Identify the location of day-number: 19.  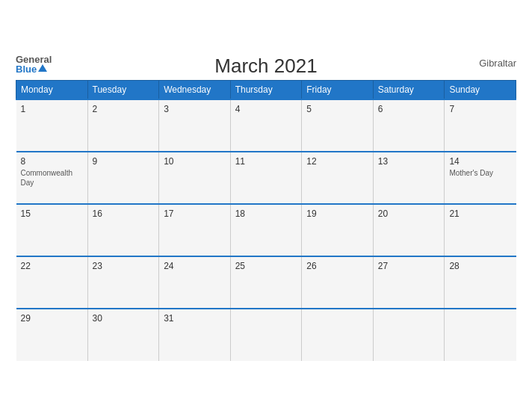
(338, 214).